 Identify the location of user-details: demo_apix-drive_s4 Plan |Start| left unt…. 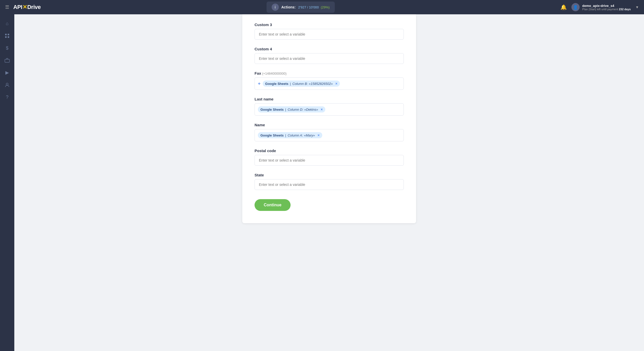
(606, 7).